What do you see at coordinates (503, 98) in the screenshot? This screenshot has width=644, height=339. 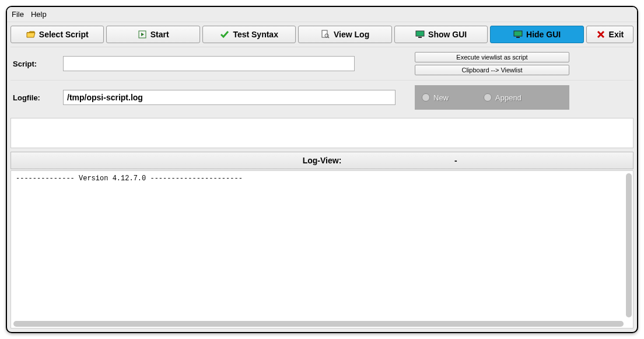 I see `radio-append: Append` at bounding box center [503, 98].